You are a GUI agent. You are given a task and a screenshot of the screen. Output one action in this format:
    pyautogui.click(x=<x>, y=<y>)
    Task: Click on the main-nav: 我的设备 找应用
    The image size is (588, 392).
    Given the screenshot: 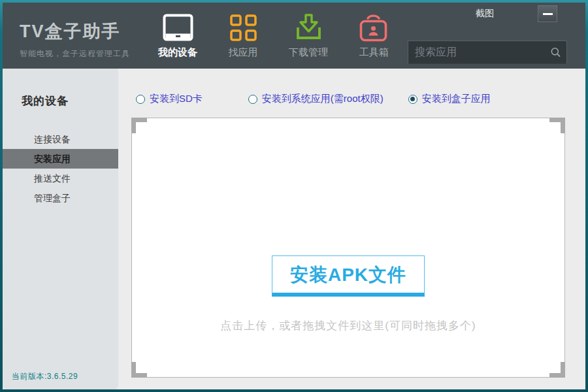 What is the action you would take?
    pyautogui.click(x=276, y=35)
    